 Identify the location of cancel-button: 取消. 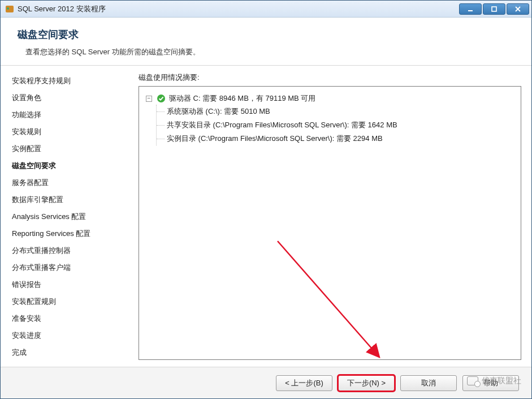
(429, 383).